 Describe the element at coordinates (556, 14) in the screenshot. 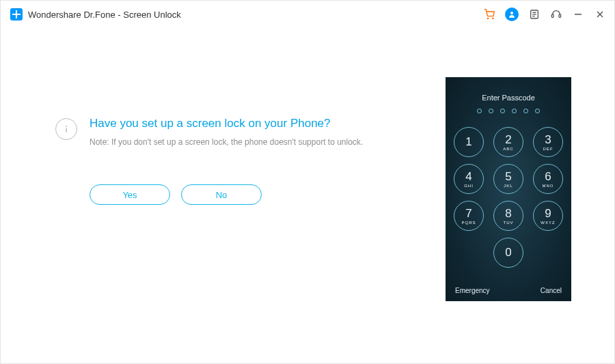

I see `support-icon` at that location.